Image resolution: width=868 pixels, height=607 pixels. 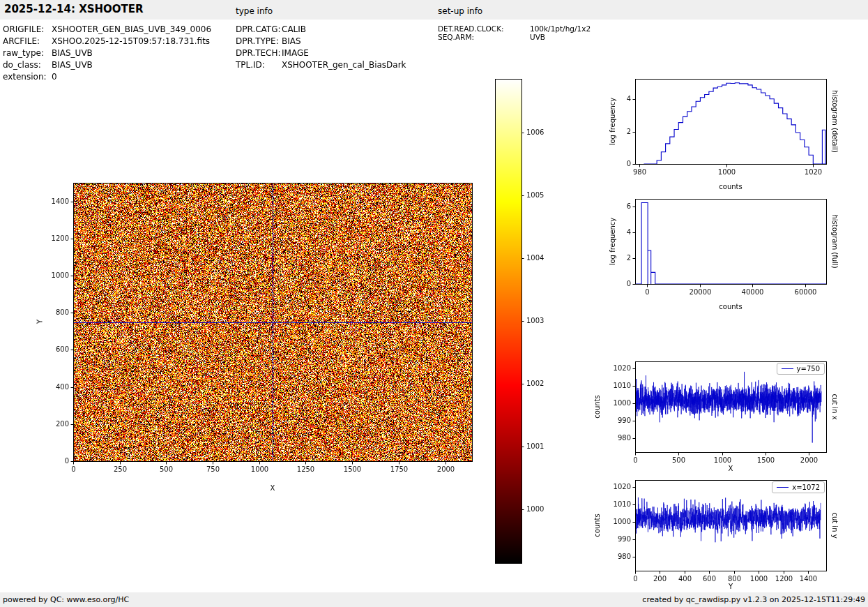 What do you see at coordinates (344, 65) in the screenshot?
I see `meta-value: XSHOOTER_gen_cal_BiasDark` at bounding box center [344, 65].